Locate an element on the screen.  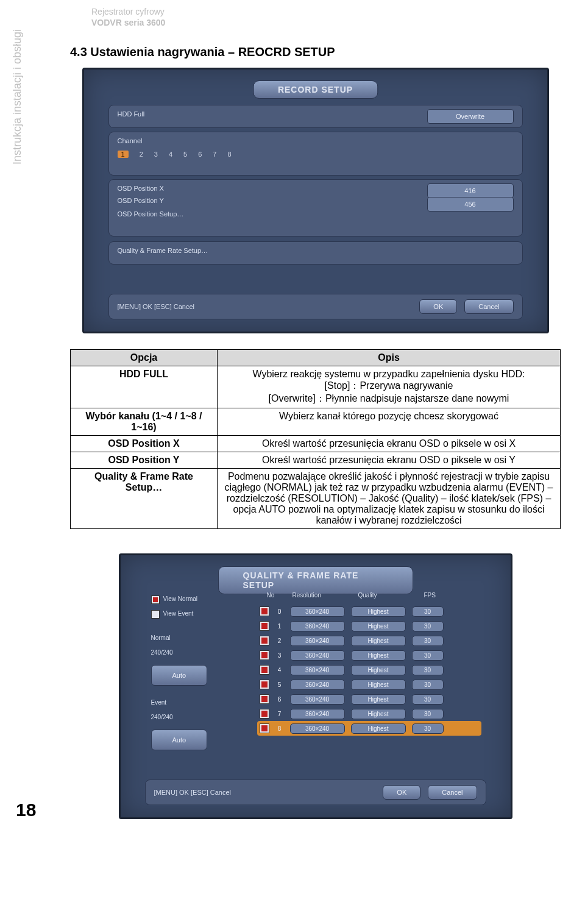
channel-5: 5 is located at coordinates (185, 154).